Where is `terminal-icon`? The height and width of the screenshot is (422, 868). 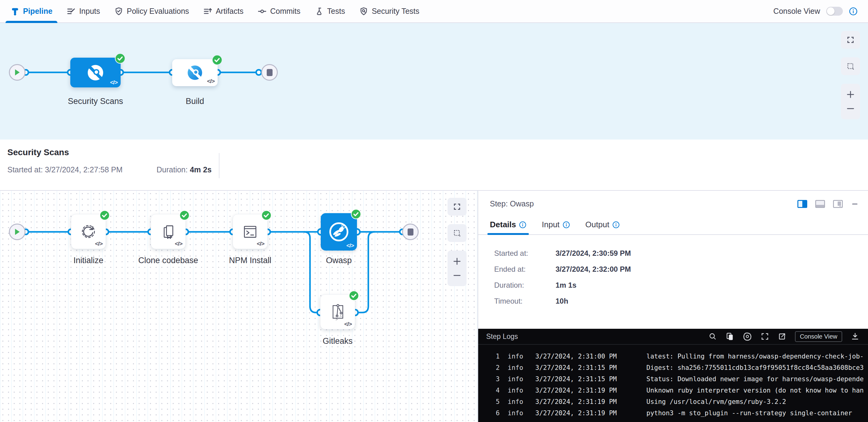 terminal-icon is located at coordinates (250, 232).